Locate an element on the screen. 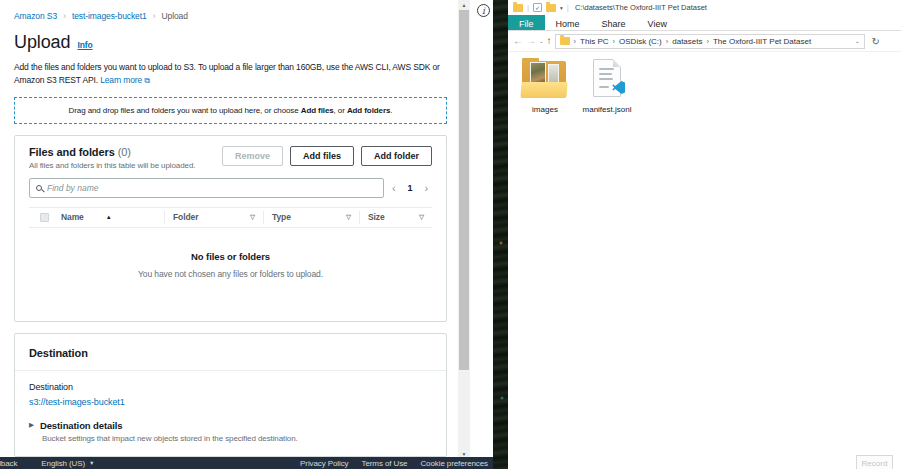  folder-front is located at coordinates (544, 90).